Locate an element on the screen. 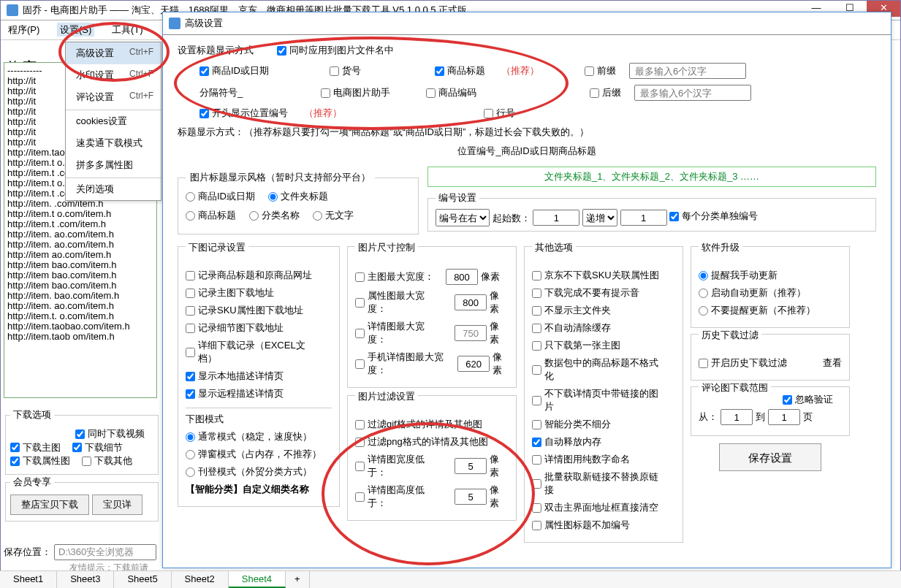 The height and width of the screenshot is (588, 901). cb-line-no: 行号 is located at coordinates (500, 113).